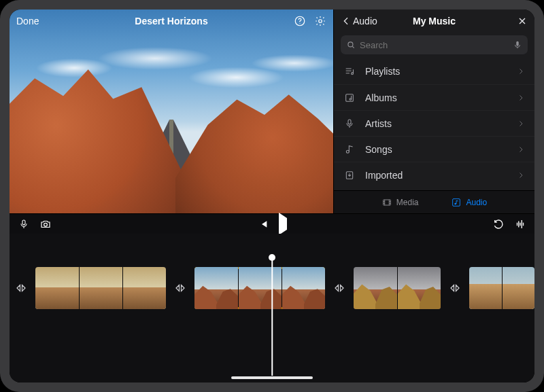 The height and width of the screenshot is (392, 544). Describe the element at coordinates (434, 149) in the screenshot. I see `row-songs: Songs` at that location.